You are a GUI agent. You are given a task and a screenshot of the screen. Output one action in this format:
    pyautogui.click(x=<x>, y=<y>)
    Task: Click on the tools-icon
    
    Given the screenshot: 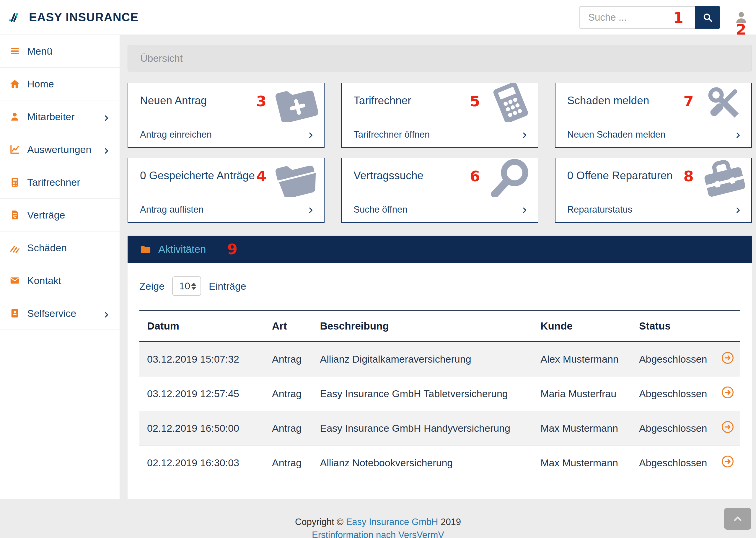 What is the action you would take?
    pyautogui.click(x=724, y=102)
    